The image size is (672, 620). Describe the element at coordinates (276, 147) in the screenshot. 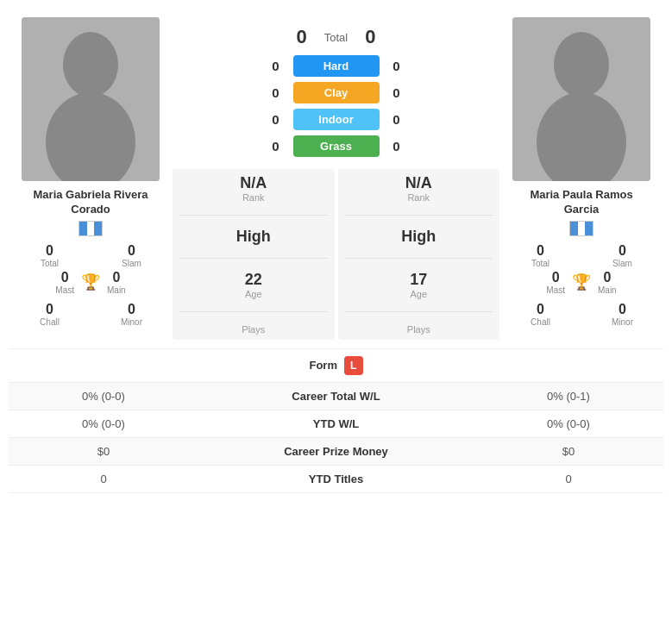

I see `grass-left-score: 0` at that location.